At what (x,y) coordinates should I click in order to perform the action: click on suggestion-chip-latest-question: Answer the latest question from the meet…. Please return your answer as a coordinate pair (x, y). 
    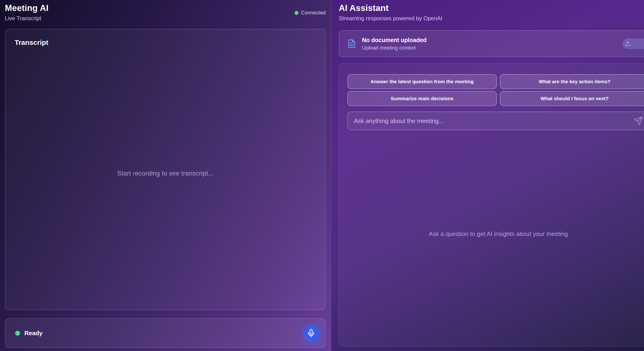
    Looking at the image, I should click on (422, 82).